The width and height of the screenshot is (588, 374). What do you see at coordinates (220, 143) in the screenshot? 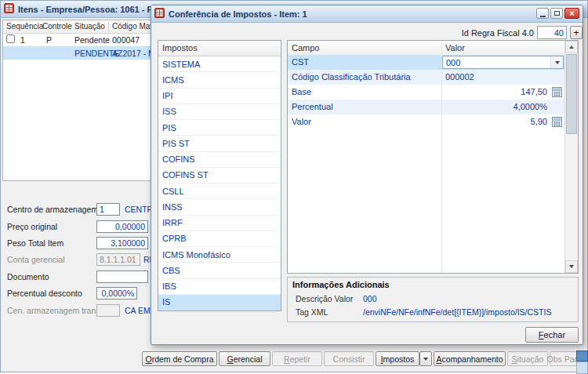
I see `tax-item-pis-st: PIS ST` at bounding box center [220, 143].